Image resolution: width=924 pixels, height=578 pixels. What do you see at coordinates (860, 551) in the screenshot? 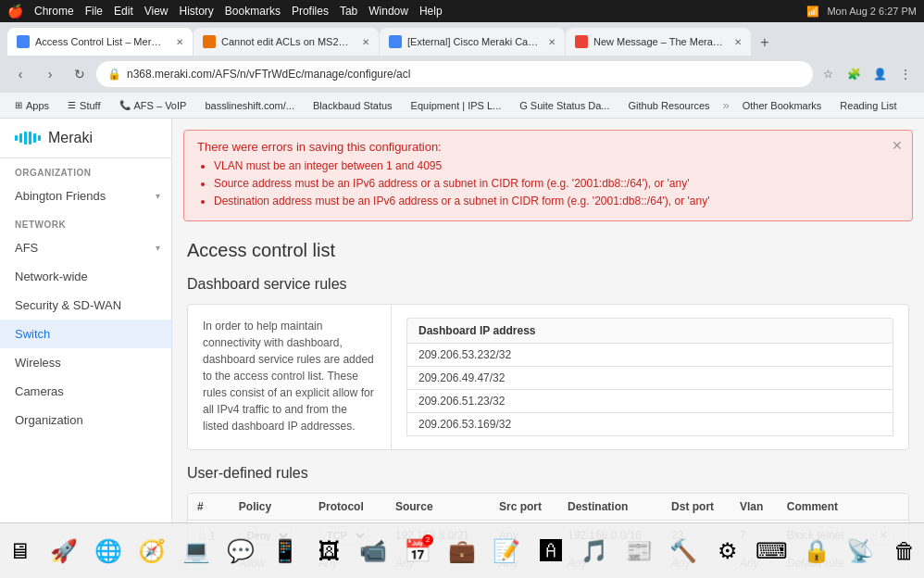
I see `dock-transmit: 📡` at bounding box center [860, 551].